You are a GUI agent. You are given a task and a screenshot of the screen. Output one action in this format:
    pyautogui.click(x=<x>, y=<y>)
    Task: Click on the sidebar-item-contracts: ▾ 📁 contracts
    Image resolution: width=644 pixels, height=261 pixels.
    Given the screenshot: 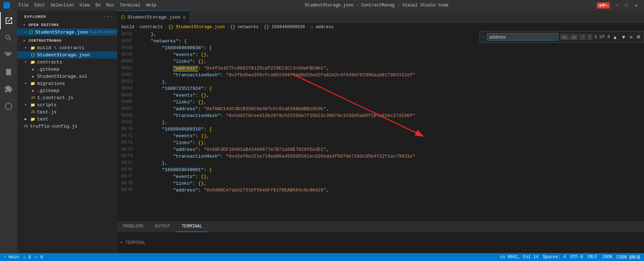 What is the action you would take?
    pyautogui.click(x=67, y=62)
    